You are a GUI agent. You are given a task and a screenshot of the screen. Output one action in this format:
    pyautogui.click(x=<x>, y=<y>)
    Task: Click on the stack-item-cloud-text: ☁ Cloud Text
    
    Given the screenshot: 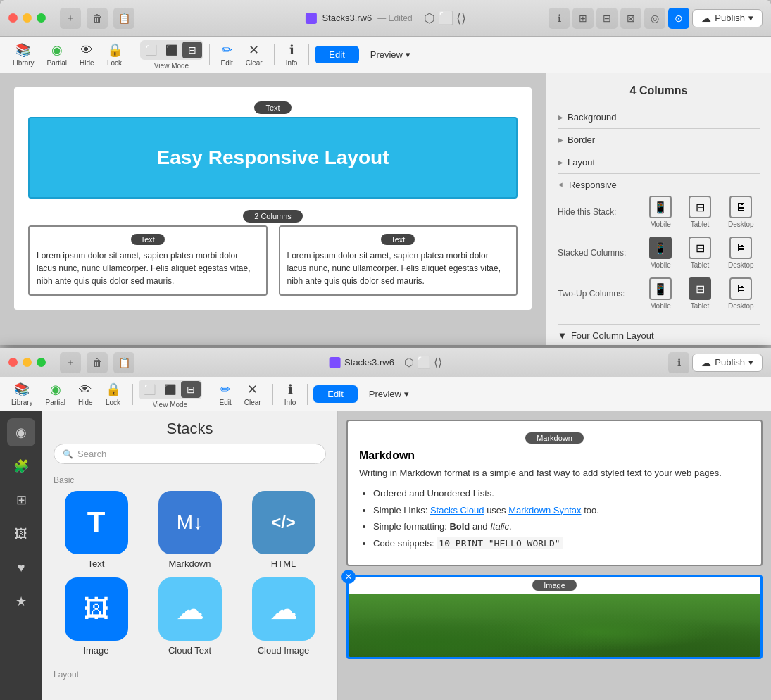 What is the action you would take?
    pyautogui.click(x=190, y=617)
    